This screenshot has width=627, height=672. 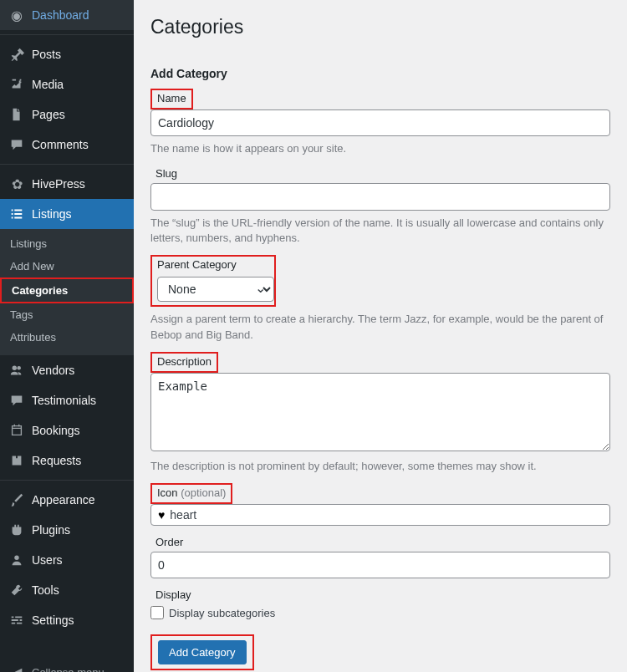 I want to click on submenu-listings: Listings, so click(x=67, y=244).